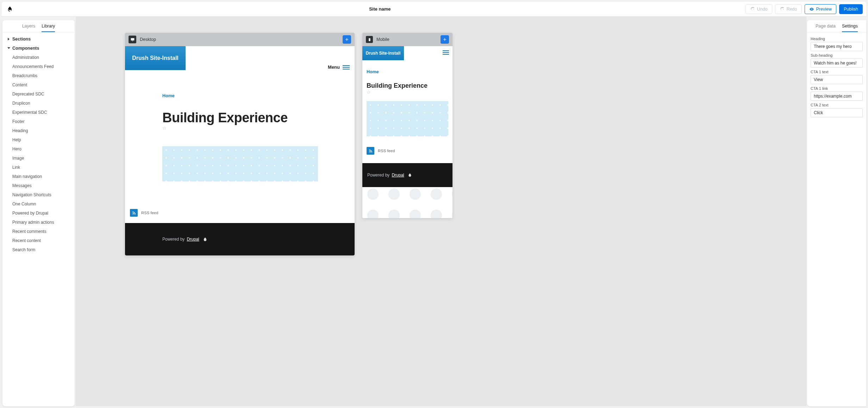 The height and width of the screenshot is (408, 868). What do you see at coordinates (407, 39) in the screenshot?
I see `frame-mobile-bar: Mobile` at bounding box center [407, 39].